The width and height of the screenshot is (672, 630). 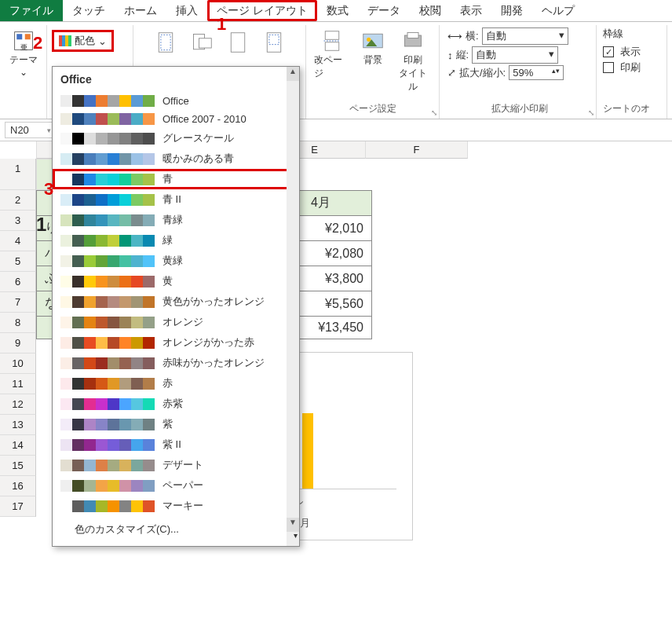 I want to click on print-titles-button: 印刷 タイトル, so click(x=413, y=61).